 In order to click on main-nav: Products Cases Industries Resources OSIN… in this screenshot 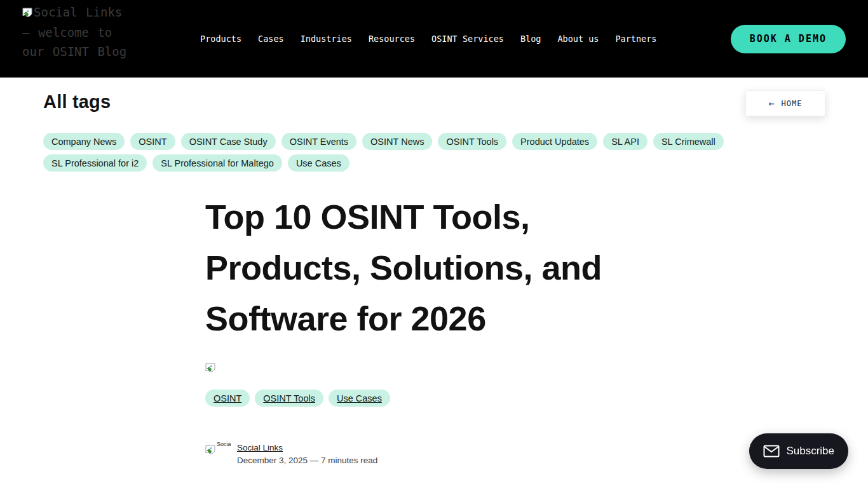, I will do `click(428, 39)`.